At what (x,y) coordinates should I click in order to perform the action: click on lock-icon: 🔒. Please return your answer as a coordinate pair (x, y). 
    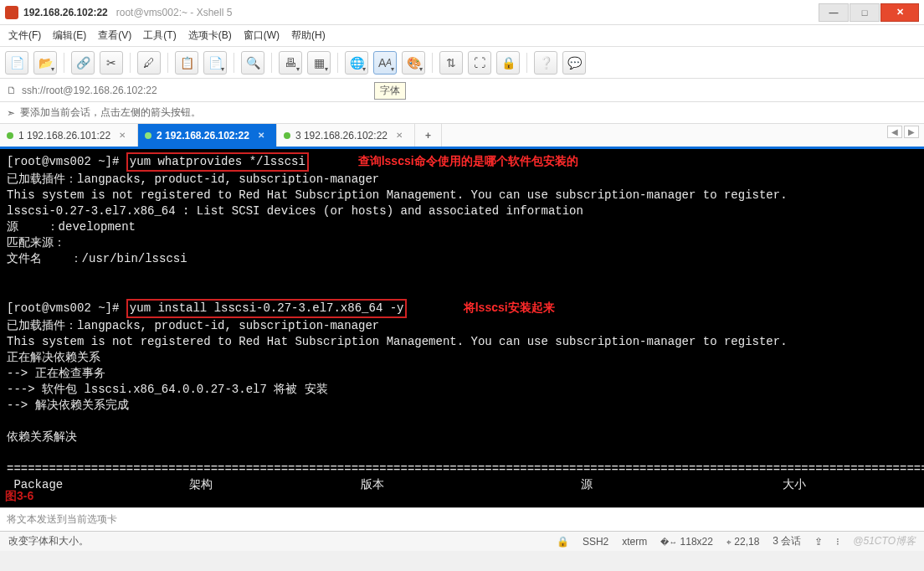
    Looking at the image, I should click on (508, 63).